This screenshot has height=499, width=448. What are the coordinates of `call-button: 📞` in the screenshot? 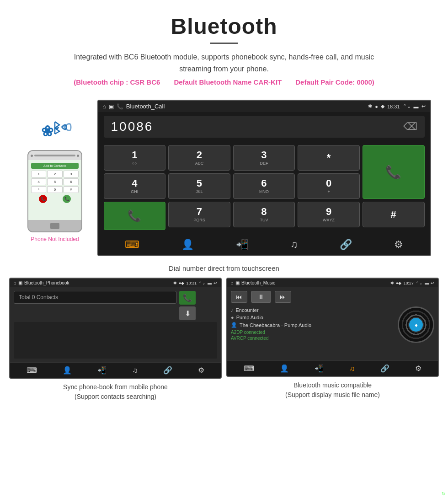 It's located at (394, 172).